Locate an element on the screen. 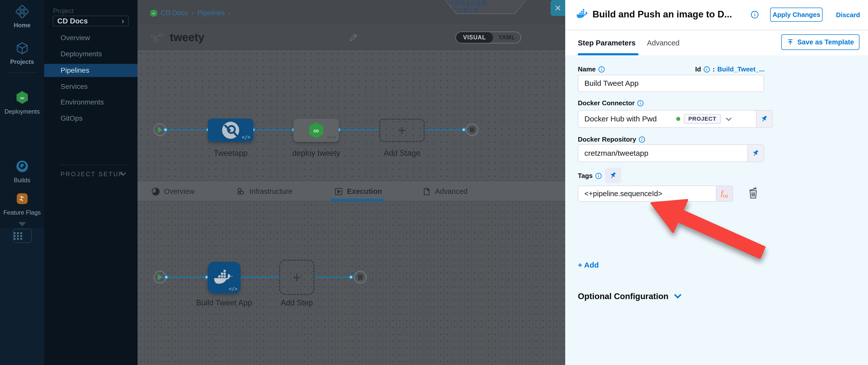 This screenshot has height=365, width=868. tab-step-parameters: Step Parameters is located at coordinates (607, 43).